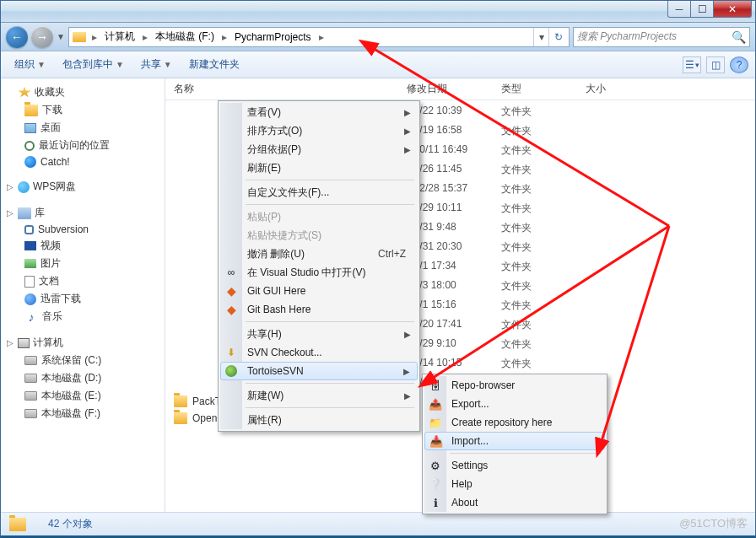  Describe the element at coordinates (319, 334) in the screenshot. I see `menu-item: 共享(H)▶` at that location.